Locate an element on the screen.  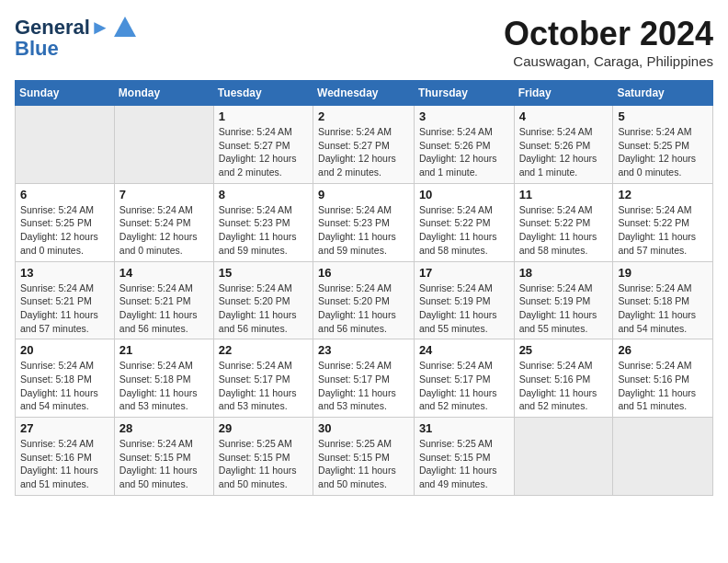
calendar-cell: 30Sunrise: 5:25 AM Sunset: 5:15 PM Dayli… is located at coordinates (364, 456).